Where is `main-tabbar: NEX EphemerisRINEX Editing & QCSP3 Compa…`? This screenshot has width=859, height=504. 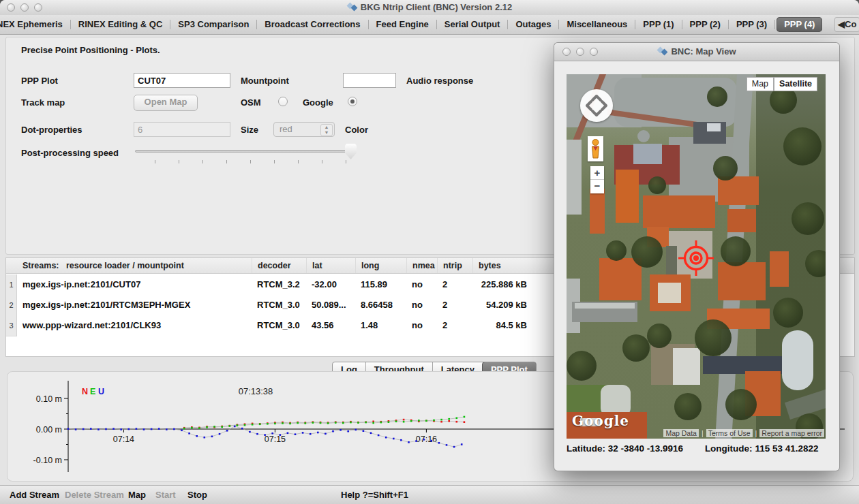
main-tabbar: NEX EphemerisRINEX Editing & QCSP3 Compa… is located at coordinates (430, 25).